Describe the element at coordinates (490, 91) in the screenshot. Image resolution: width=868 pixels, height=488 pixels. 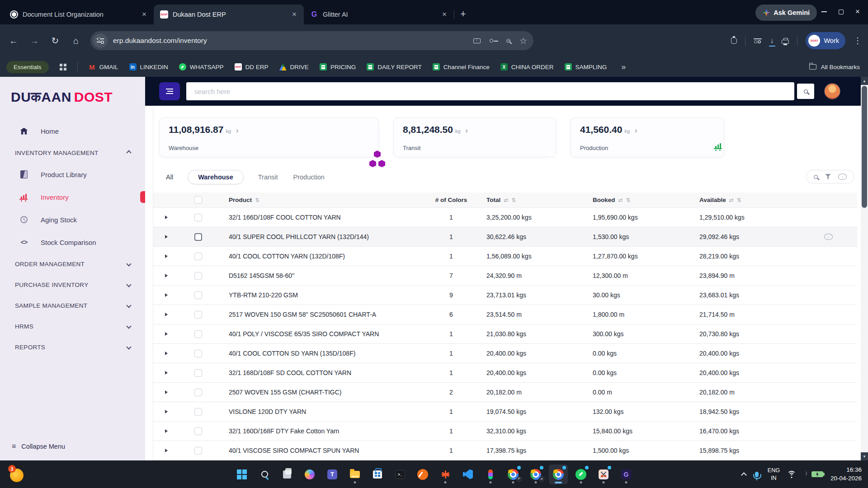
I see `search-input` at that location.